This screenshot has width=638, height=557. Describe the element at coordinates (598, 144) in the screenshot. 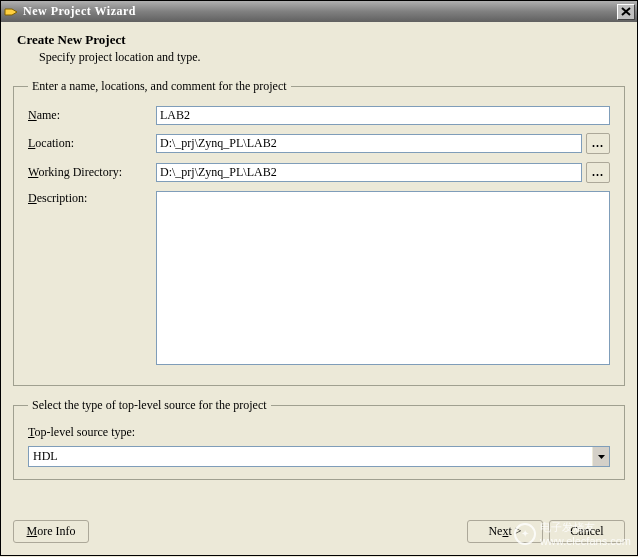

I see `location-browse-button: ...` at that location.